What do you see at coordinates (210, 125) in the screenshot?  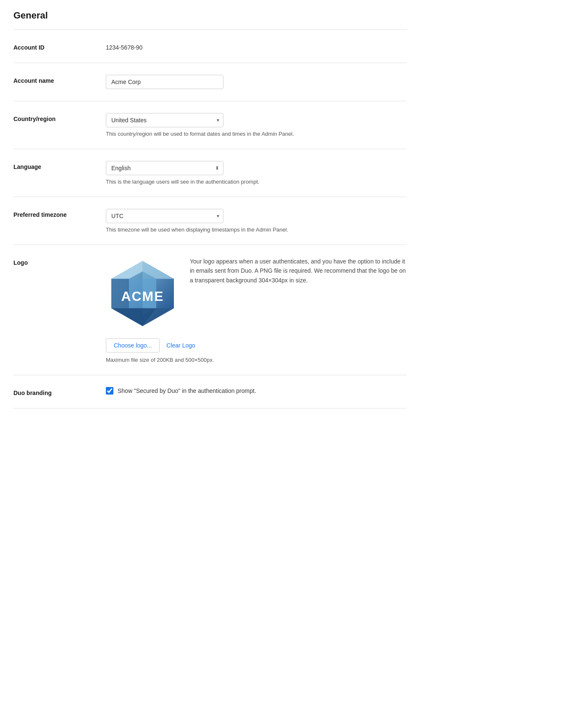 I see `country-region-row: Country/region United States Canada Unit…` at bounding box center [210, 125].